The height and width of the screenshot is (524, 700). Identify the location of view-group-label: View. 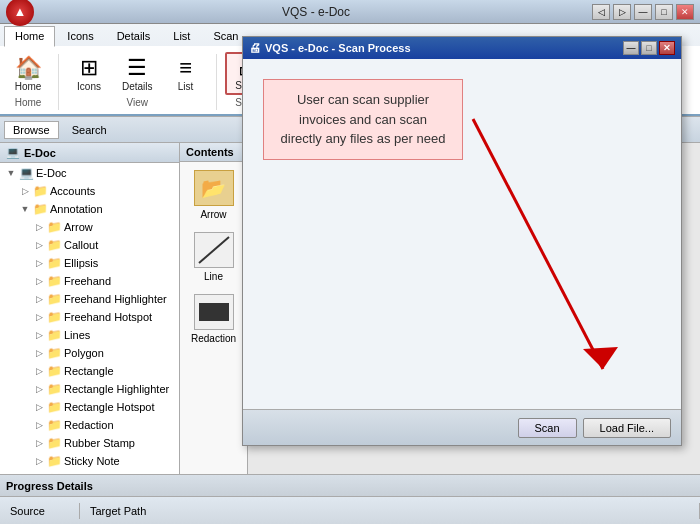
(138, 102).